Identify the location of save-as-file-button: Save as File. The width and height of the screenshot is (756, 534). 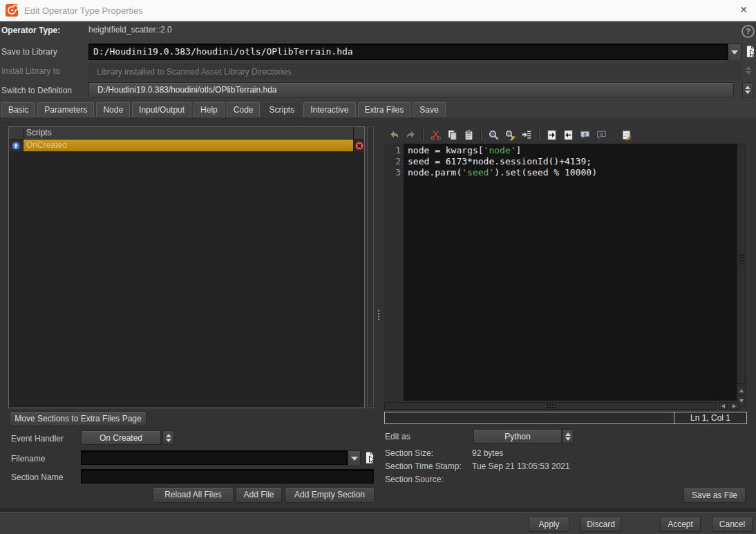
(715, 495).